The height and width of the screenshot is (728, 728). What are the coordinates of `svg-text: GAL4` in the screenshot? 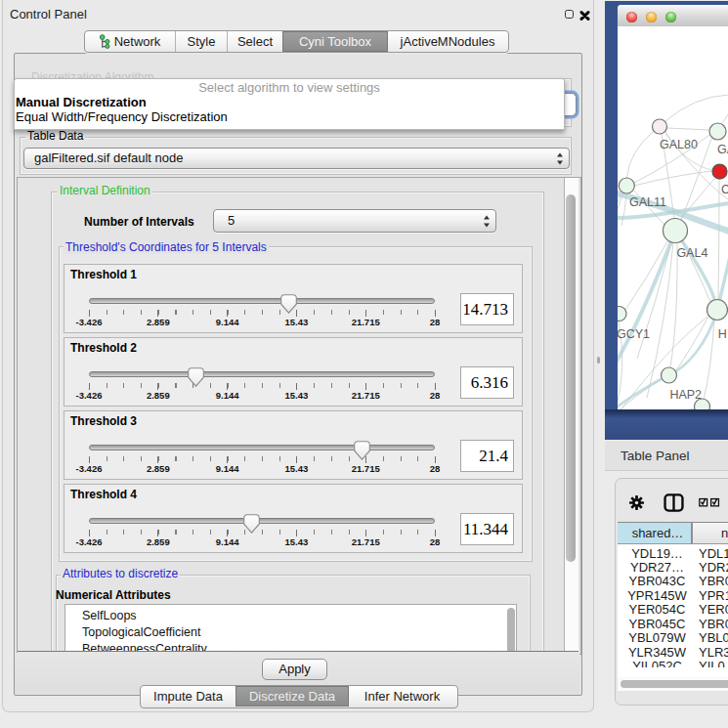 It's located at (692, 253).